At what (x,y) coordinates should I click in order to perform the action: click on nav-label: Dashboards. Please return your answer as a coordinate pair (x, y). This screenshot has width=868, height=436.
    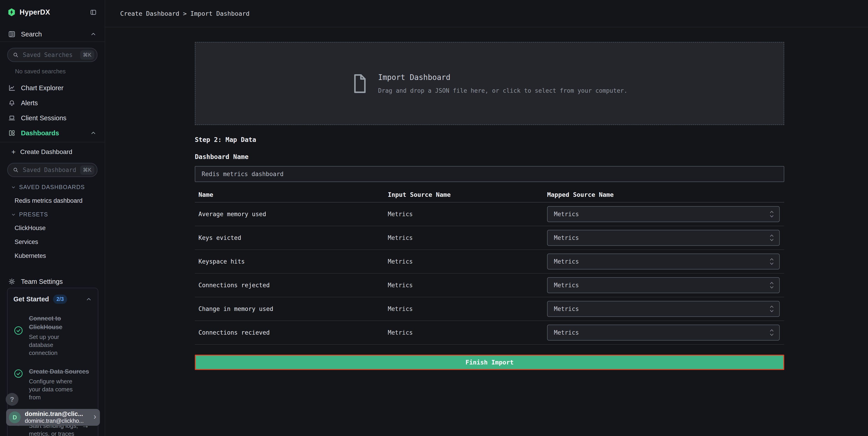
    Looking at the image, I should click on (40, 133).